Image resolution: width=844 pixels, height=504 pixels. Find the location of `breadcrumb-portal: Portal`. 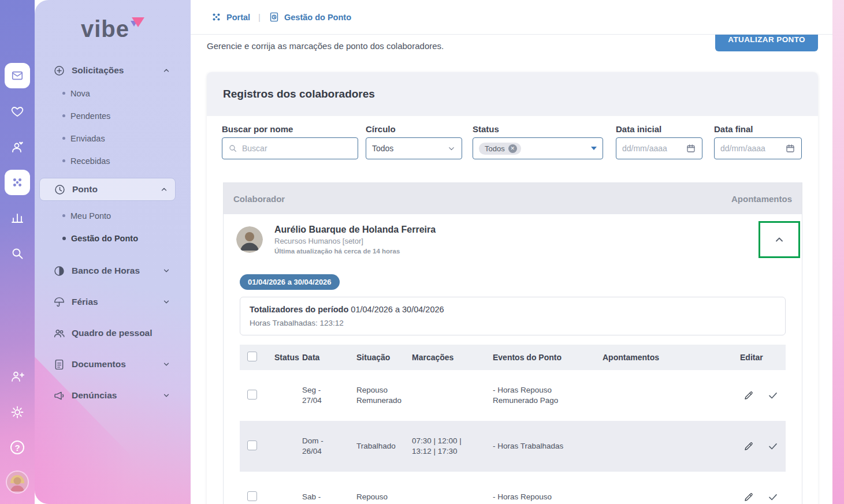

breadcrumb-portal: Portal is located at coordinates (230, 17).